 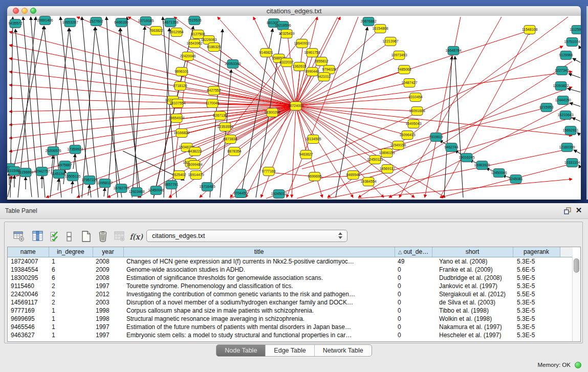 What do you see at coordinates (294, 11) in the screenshot?
I see `window-titlebar: citations_edges.txt` at bounding box center [294, 11].